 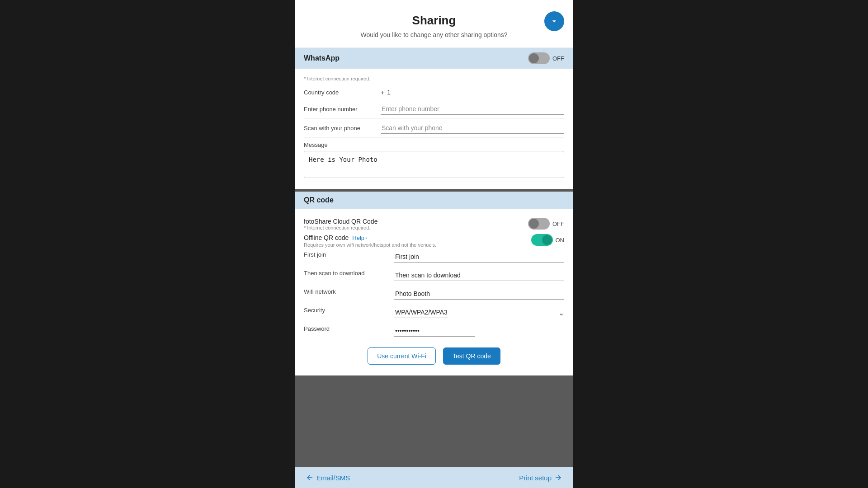 I want to click on first-join-label: First join, so click(x=349, y=255).